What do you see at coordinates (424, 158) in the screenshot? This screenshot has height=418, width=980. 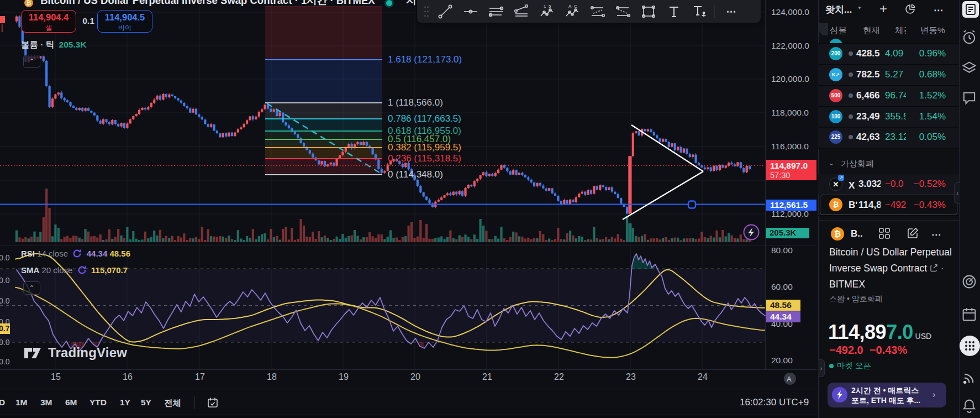 I see `svg-text: 0.236 (115,318.5)` at bounding box center [424, 158].